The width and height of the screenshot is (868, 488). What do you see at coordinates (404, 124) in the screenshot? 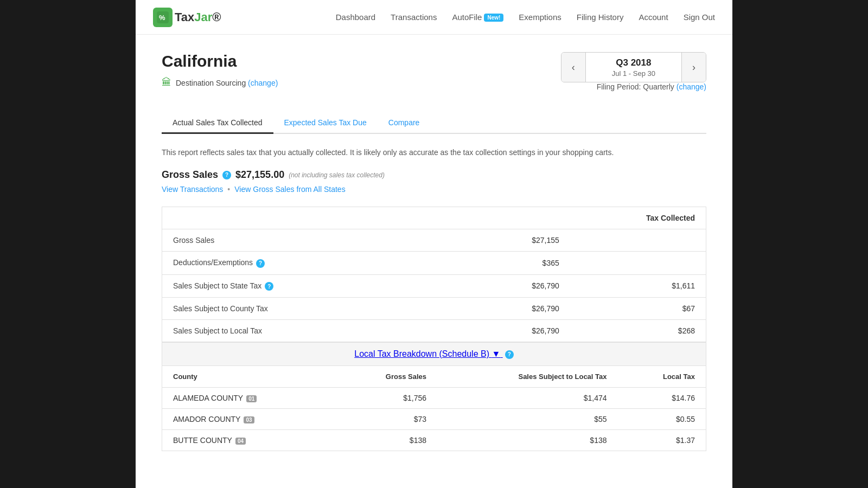
I see `tab-compare: Compare` at bounding box center [404, 124].